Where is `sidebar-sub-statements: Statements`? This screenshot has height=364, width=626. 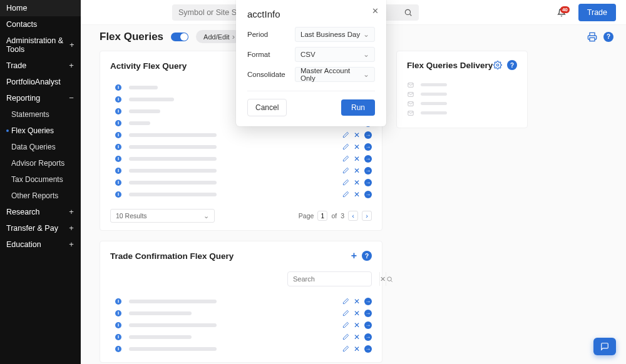
sidebar-sub-statements: Statements is located at coordinates (40, 114).